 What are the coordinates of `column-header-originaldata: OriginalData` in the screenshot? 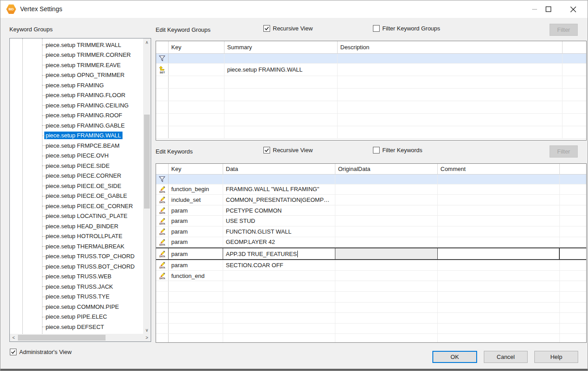 It's located at (386, 169).